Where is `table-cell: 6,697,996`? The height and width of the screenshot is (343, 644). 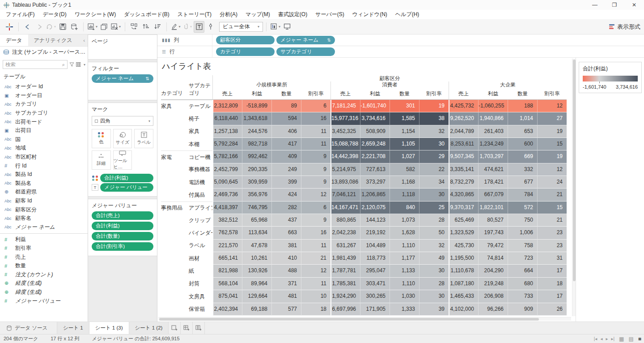
table-cell: 6,697,996 is located at coordinates (345, 309).